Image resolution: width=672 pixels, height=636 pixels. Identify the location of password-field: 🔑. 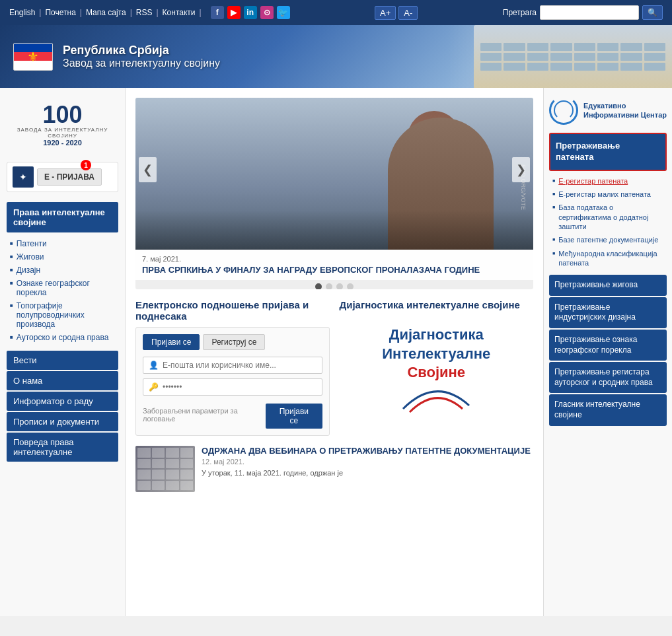
(233, 387).